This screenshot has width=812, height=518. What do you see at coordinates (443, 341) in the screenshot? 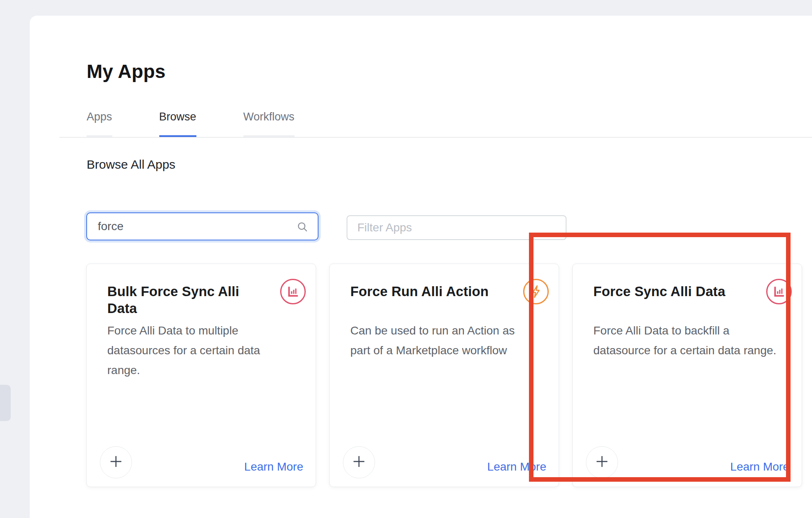
I see `card-description: Can be used to run an Action as part of …` at bounding box center [443, 341].